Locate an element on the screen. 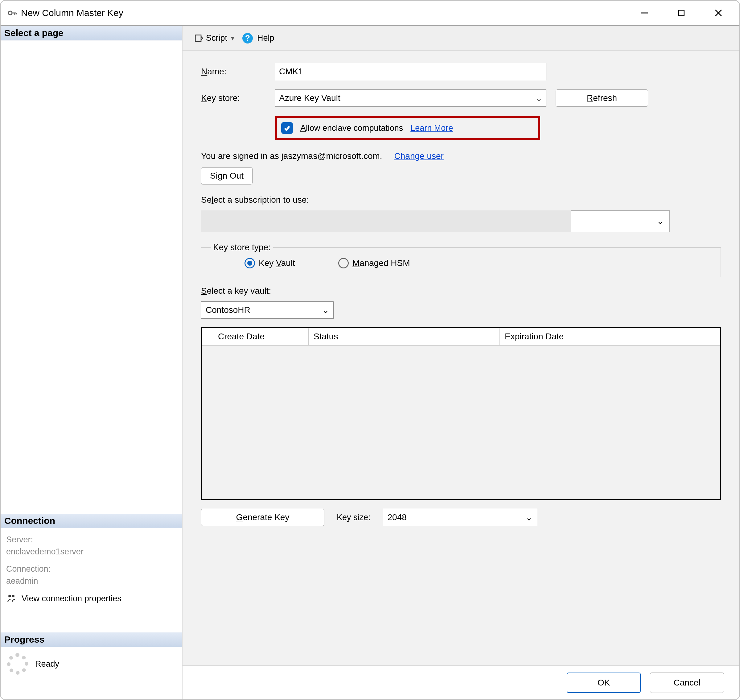  script-button: Script ▾ is located at coordinates (215, 38).